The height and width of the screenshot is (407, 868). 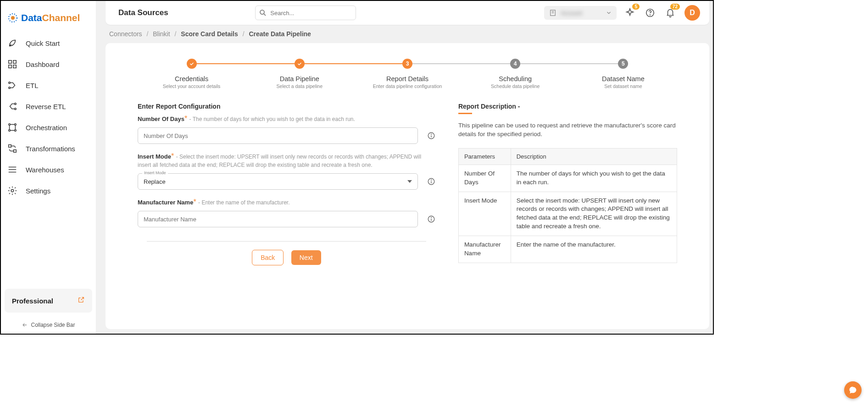 I want to click on avatar: D, so click(x=692, y=13).